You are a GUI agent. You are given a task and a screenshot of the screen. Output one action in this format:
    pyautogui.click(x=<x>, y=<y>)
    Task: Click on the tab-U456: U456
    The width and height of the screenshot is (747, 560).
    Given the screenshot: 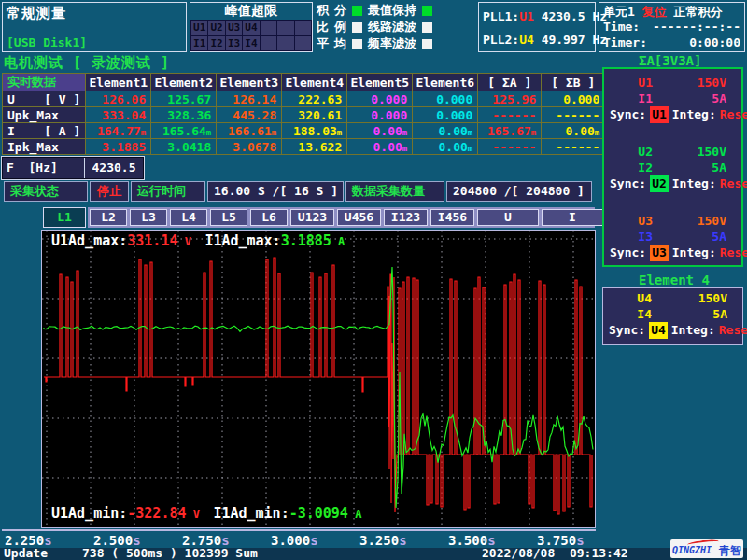 What is the action you would take?
    pyautogui.click(x=359, y=217)
    